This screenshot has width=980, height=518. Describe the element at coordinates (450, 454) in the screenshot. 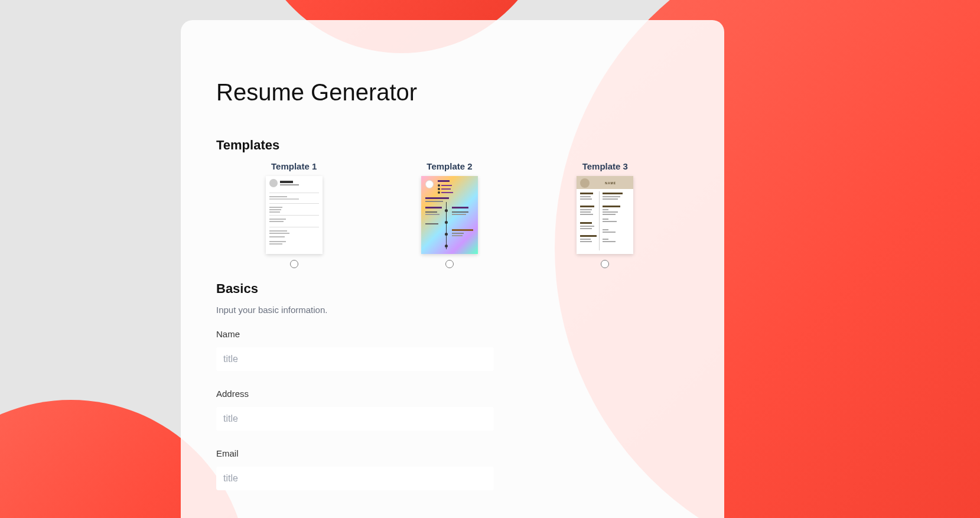

I see `email-label: Email` at that location.